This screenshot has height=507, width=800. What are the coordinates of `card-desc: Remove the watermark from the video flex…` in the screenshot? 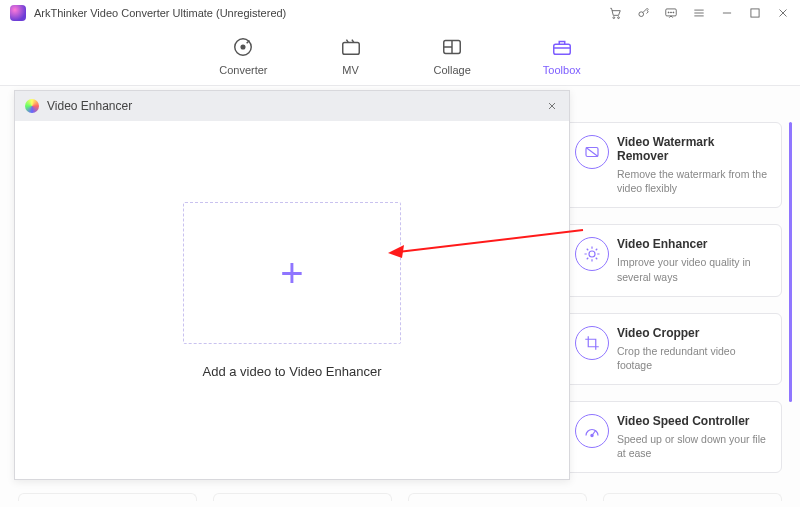 It's located at (693, 181).